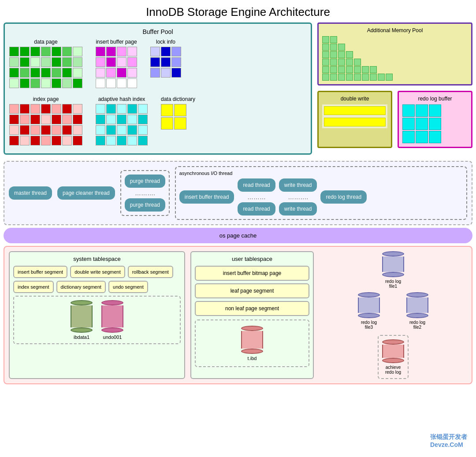 The height and width of the screenshot is (457, 476). Describe the element at coordinates (166, 42) in the screenshot. I see `lock-info-label: lock info` at that location.